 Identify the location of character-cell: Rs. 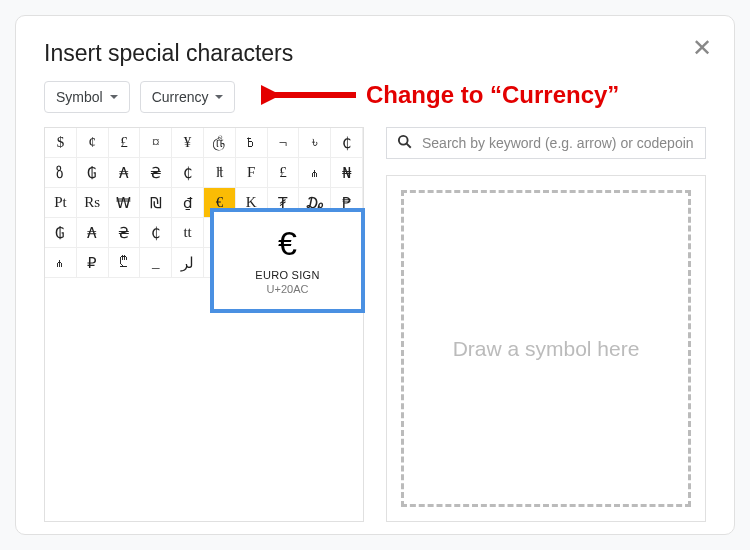
(93, 203).